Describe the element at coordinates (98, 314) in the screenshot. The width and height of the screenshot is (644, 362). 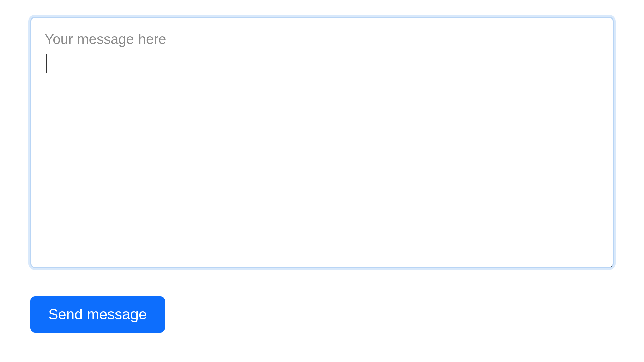
I see `send-message-button: Send message` at that location.